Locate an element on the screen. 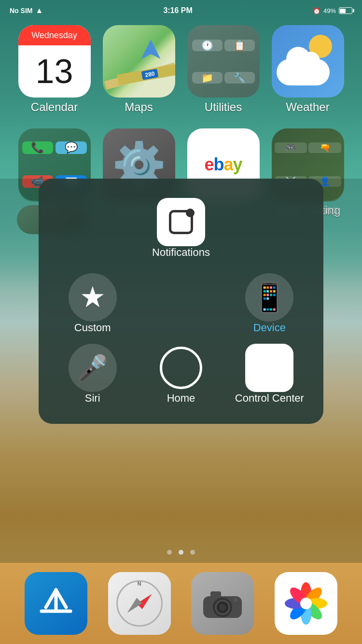  ebay-y: y is located at coordinates (237, 164).